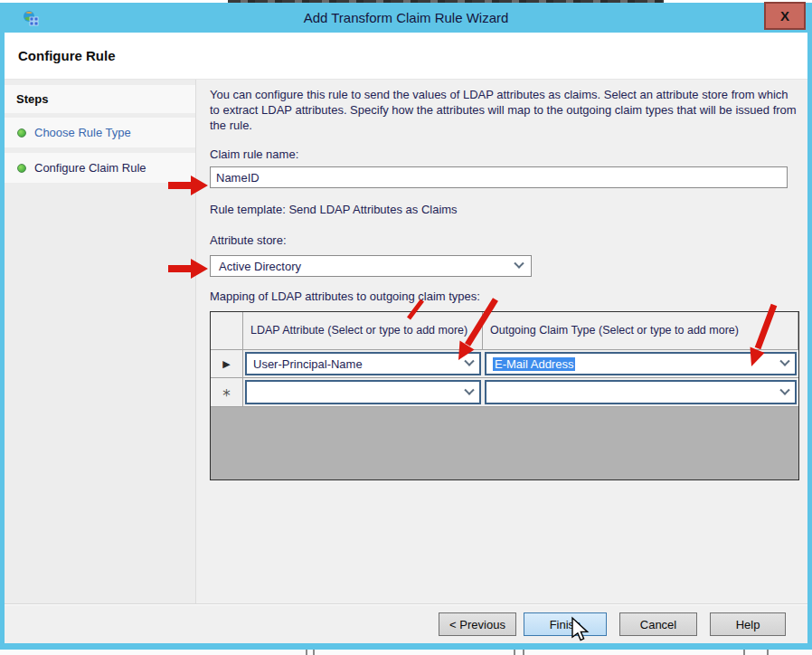 This screenshot has width=812, height=655. Describe the element at coordinates (227, 364) in the screenshot. I see `row-header-current-row: ▶` at that location.